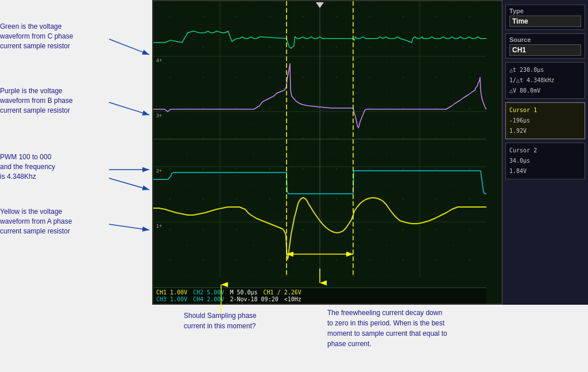 The height and width of the screenshot is (372, 588). Describe the element at coordinates (159, 171) in the screenshot. I see `svg-text: 2+` at that location.